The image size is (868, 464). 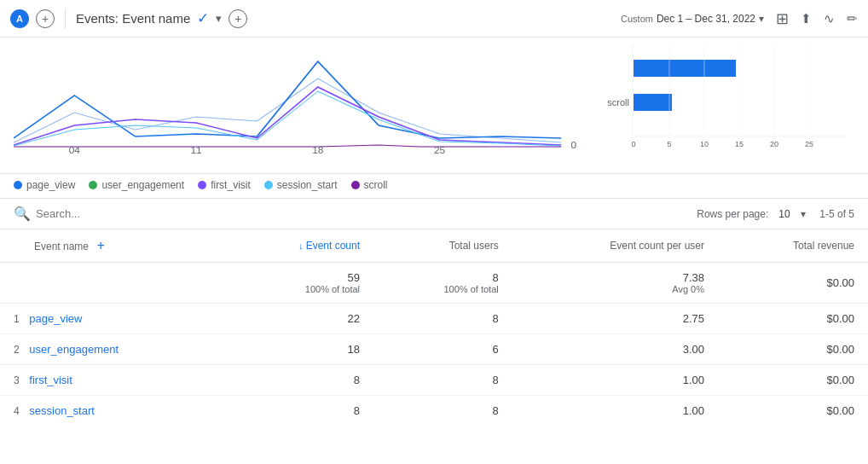 What do you see at coordinates (113, 213) in the screenshot?
I see `search-input` at bounding box center [113, 213].